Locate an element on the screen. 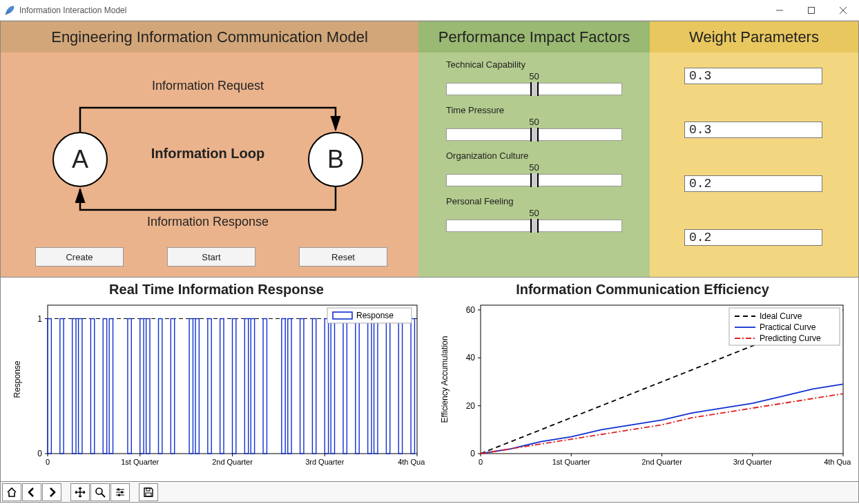 The width and height of the screenshot is (859, 504). svg-text: Practical Curve is located at coordinates (788, 327).